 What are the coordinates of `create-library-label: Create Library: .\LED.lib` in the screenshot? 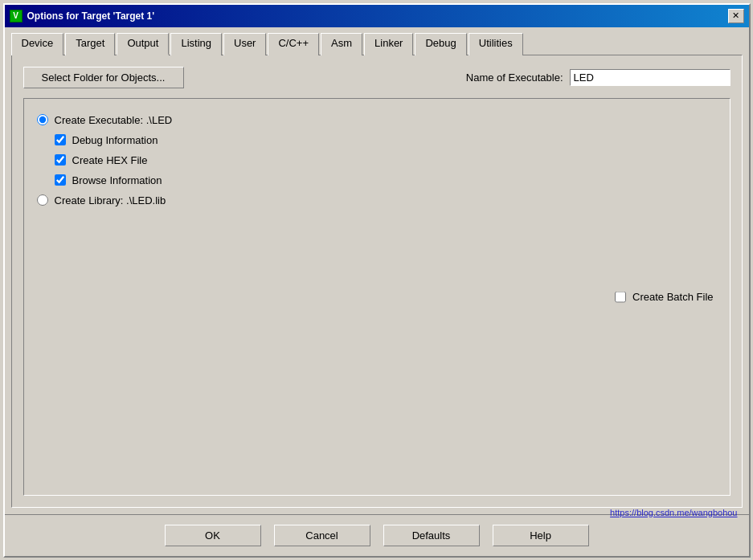 It's located at (111, 201).